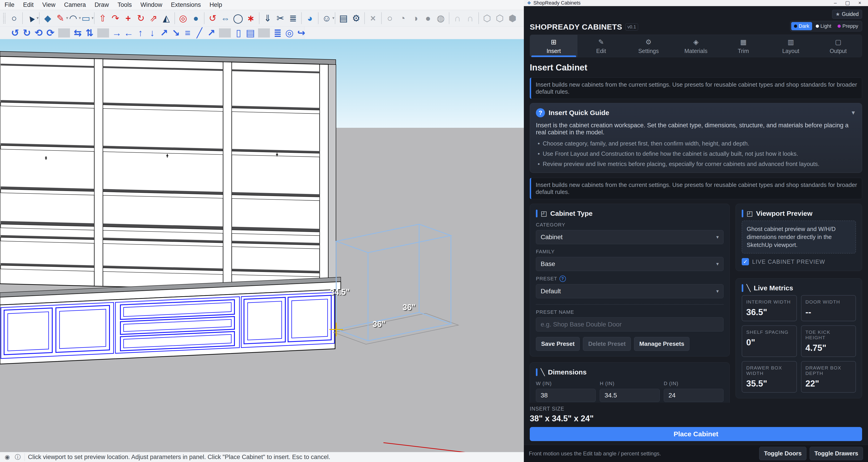 Image resolution: width=868 pixels, height=462 pixels. I want to click on collapse-arrow-icon: ▼, so click(853, 113).